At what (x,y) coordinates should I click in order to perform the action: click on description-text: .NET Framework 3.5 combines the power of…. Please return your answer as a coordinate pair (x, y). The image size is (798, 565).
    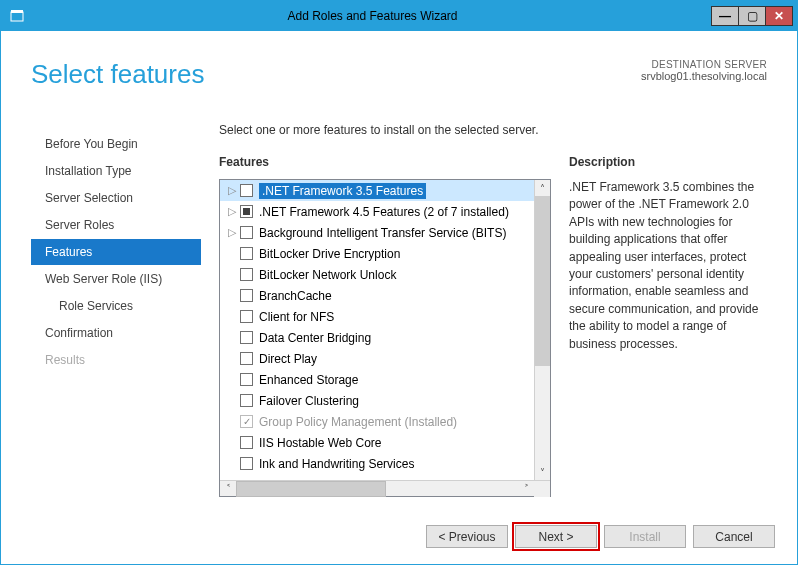
    Looking at the image, I should click on (668, 266).